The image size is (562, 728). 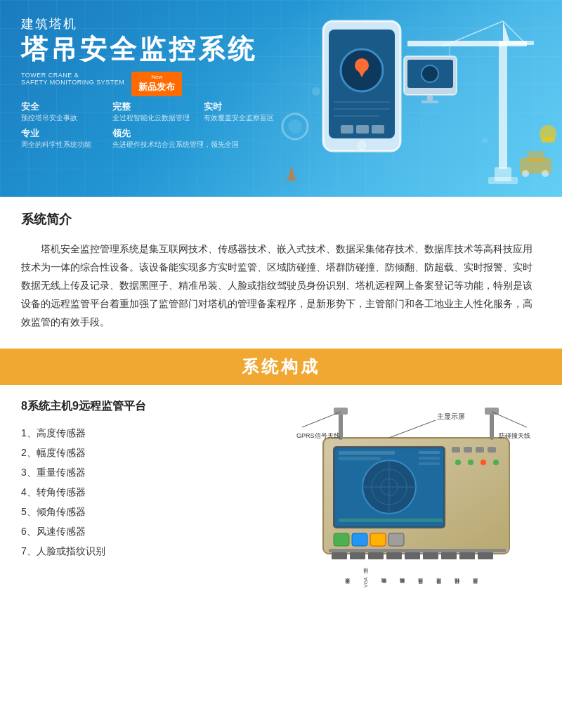 What do you see at coordinates (151, 24) in the screenshot?
I see `hero-subtitle: 建筑塔机` at bounding box center [151, 24].